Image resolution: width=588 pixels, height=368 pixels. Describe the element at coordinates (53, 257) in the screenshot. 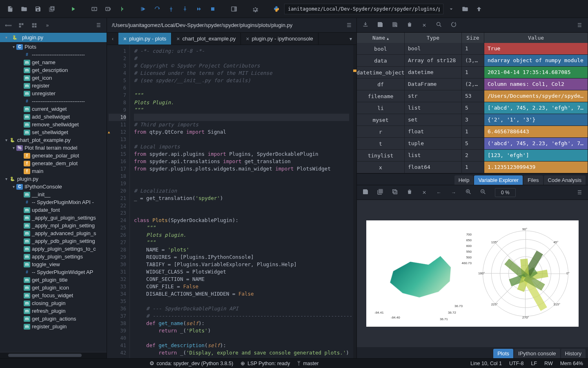

I see `outline-item: mapply_plugin_settings` at that location.